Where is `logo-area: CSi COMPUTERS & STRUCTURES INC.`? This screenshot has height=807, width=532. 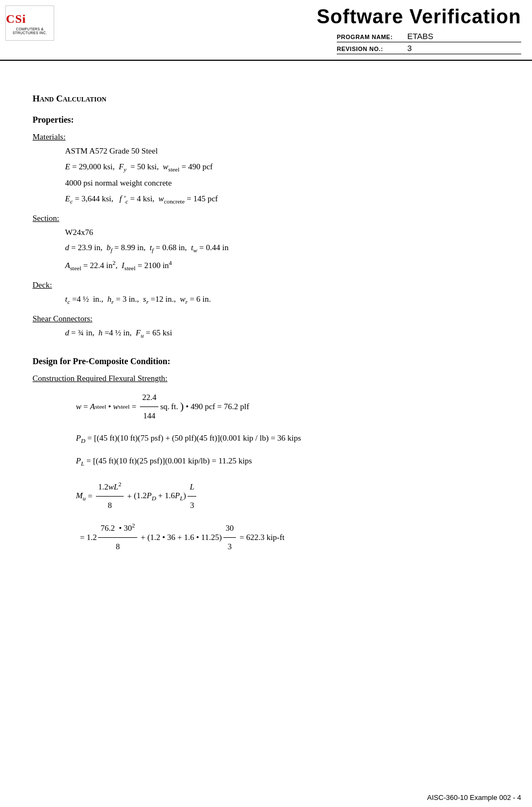 logo-area: CSi COMPUTERS & STRUCTURES INC. is located at coordinates (38, 23).